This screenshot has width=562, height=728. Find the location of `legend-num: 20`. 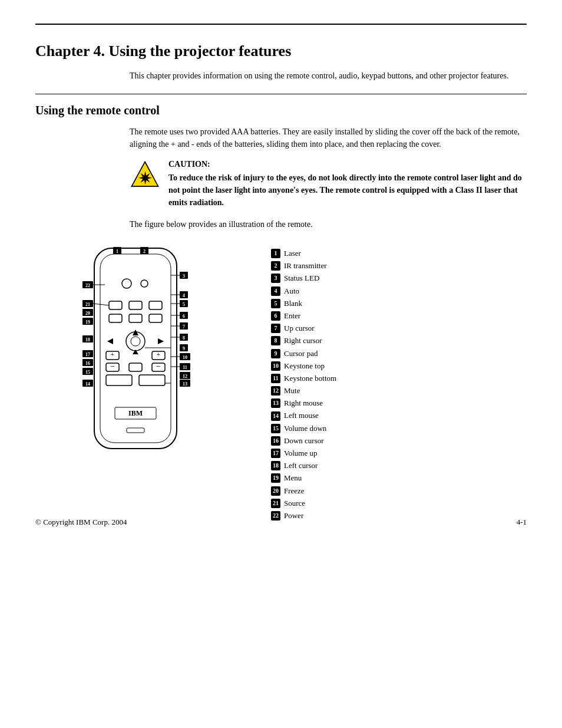

legend-num: 20 is located at coordinates (276, 491).